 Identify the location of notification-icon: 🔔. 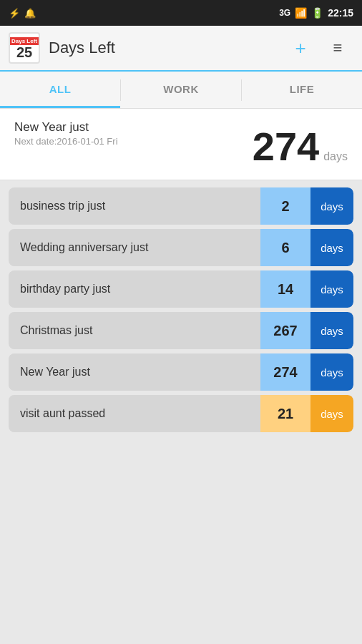
(30, 13).